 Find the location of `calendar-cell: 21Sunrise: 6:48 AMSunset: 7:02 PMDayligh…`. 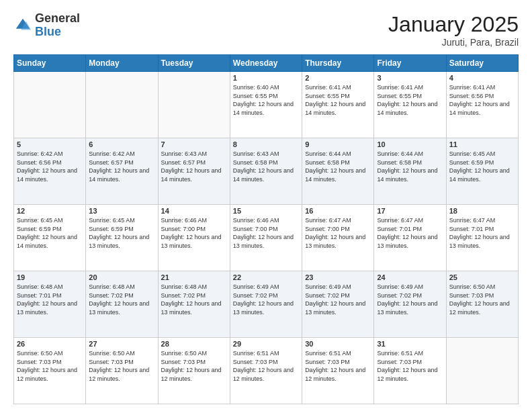

calendar-cell: 21Sunrise: 6:48 AMSunset: 7:02 PMDayligh… is located at coordinates (193, 305).